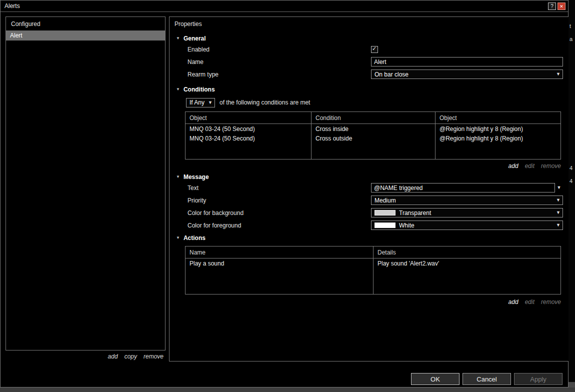  Describe the element at coordinates (374, 118) in the screenshot. I see `column-header: Condition` at that location.